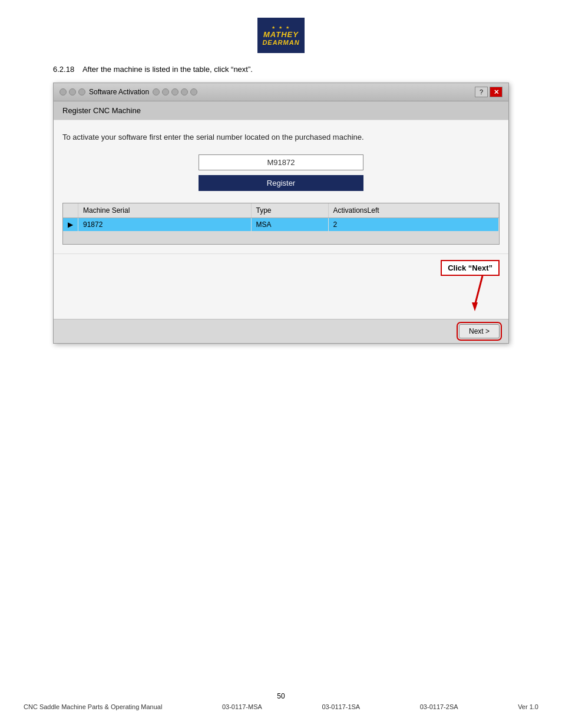 This screenshot has height=728, width=562. I want to click on close-button: ✕, so click(496, 92).